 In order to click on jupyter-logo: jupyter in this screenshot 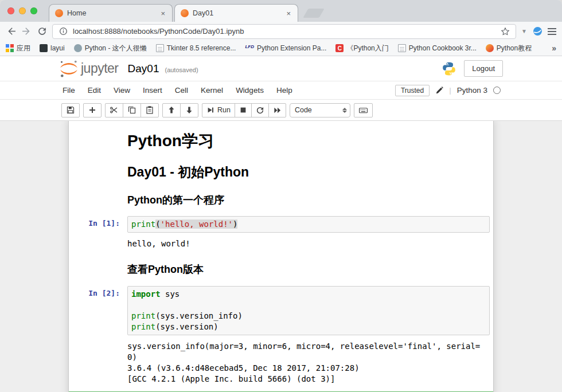, I will do `click(89, 69)`.